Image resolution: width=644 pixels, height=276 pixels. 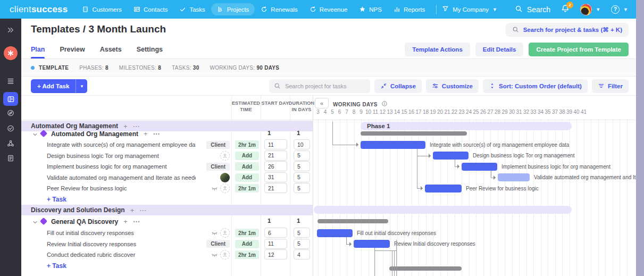 I want to click on project-search-button: Search for project & tasks (⌘ + K), so click(x=567, y=30).